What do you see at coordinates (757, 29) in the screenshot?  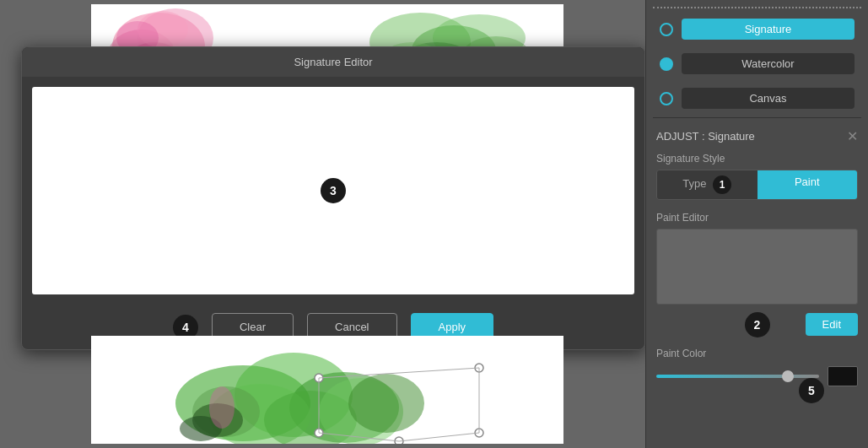 I see `panel-item-signature: Signature` at bounding box center [757, 29].